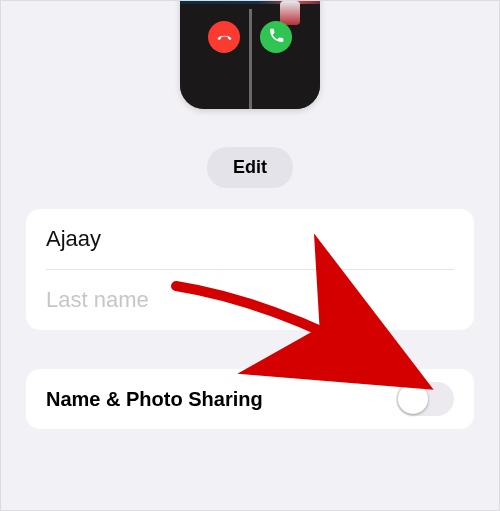  Describe the element at coordinates (74, 239) in the screenshot. I see `first-name-value: Ajaay` at that location.